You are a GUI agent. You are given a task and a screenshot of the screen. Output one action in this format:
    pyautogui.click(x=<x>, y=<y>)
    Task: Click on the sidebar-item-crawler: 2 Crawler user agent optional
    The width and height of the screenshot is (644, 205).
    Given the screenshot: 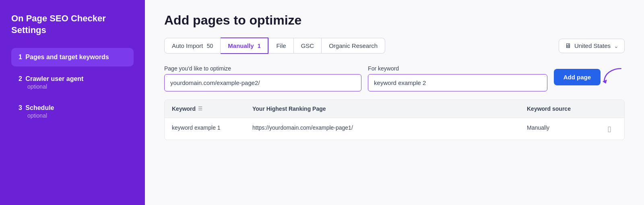 What is the action you would take?
    pyautogui.click(x=72, y=83)
    